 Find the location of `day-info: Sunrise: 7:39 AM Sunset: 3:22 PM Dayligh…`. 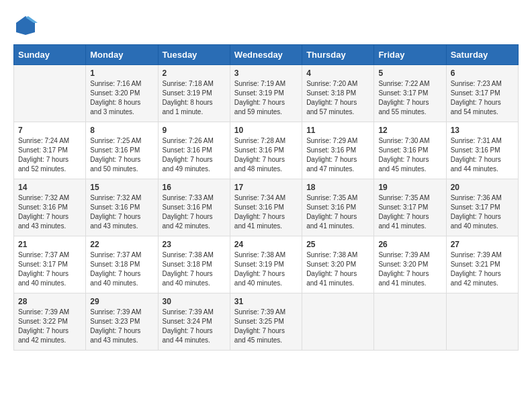

day-info: Sunrise: 7:39 AM Sunset: 3:22 PM Dayligh… is located at coordinates (50, 326).